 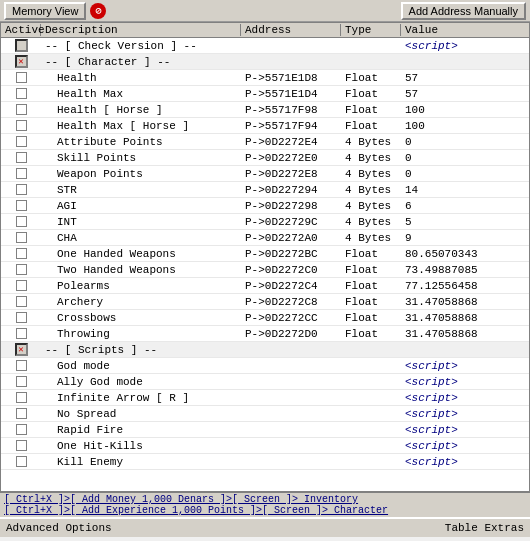 I want to click on advanced-options-label: Advanced Options, so click(x=59, y=528).